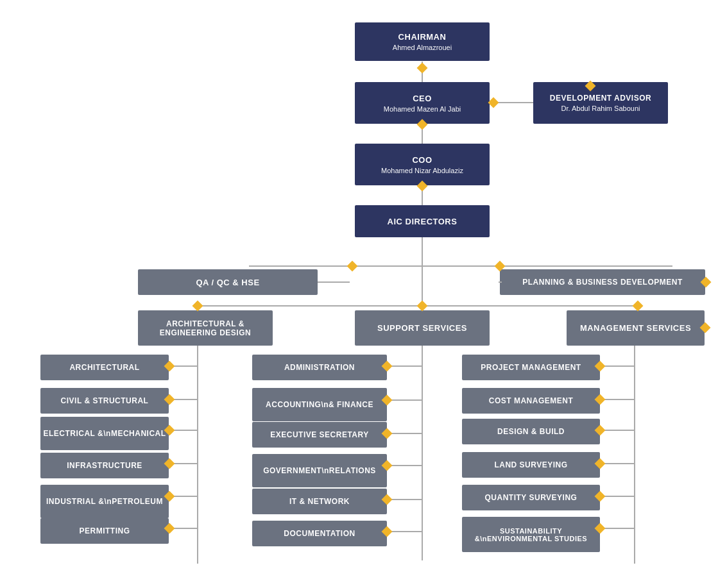 The width and height of the screenshot is (727, 588). Describe the element at coordinates (320, 367) in the screenshot. I see `administration-node: ADMINISTRATION` at that location.